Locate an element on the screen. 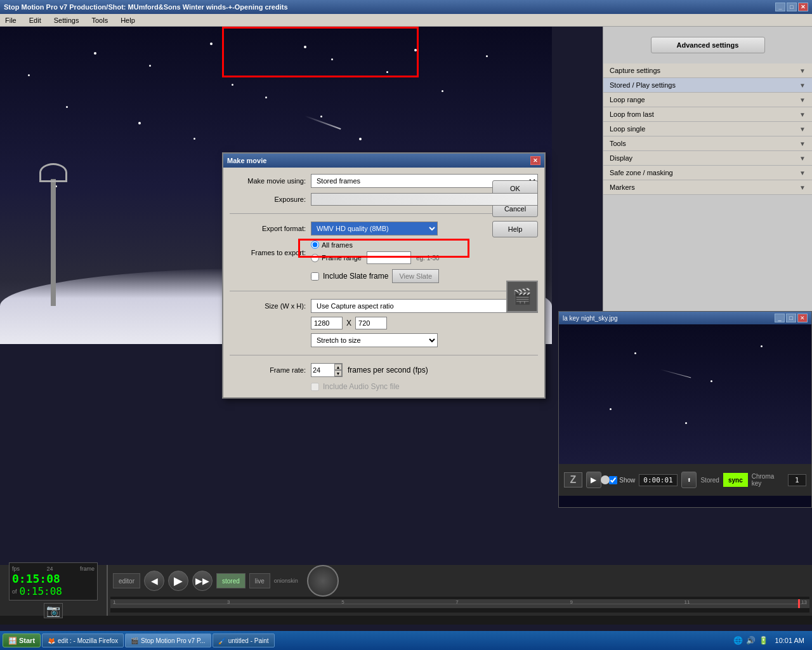  export-format-label: Export format: is located at coordinates (268, 229).